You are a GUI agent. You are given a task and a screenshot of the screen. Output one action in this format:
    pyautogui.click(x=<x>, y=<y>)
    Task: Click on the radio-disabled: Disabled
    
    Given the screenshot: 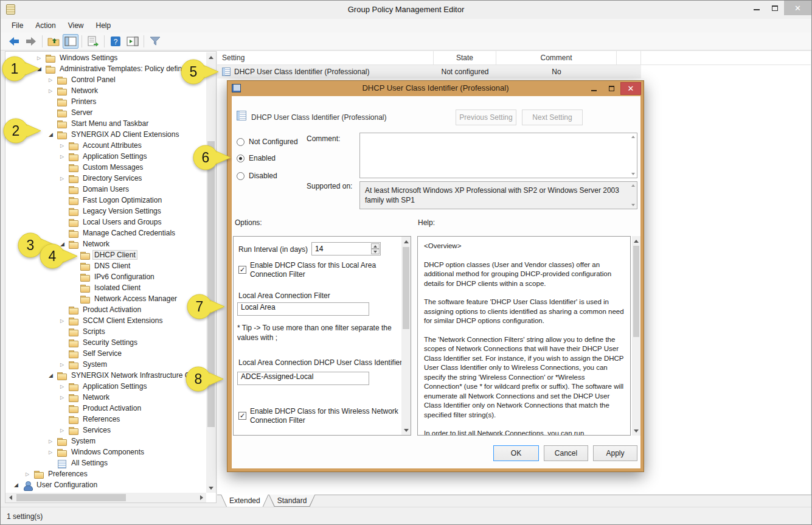 What is the action you would take?
    pyautogui.click(x=257, y=176)
    